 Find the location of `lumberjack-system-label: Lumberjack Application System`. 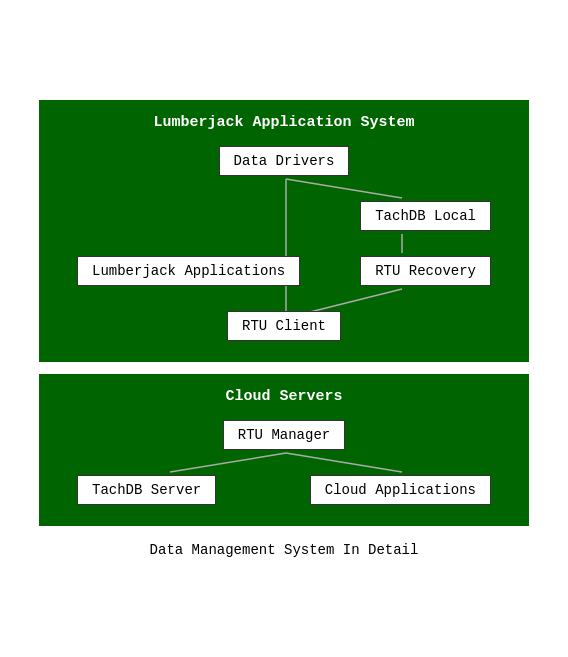

lumberjack-system-label: Lumberjack Application System is located at coordinates (284, 122).